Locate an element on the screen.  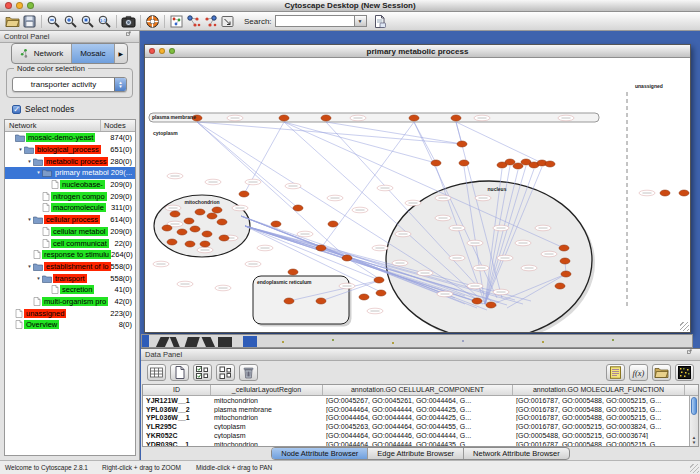
node-color-dropdown: transporter activity ▲▼ is located at coordinates (70, 84).